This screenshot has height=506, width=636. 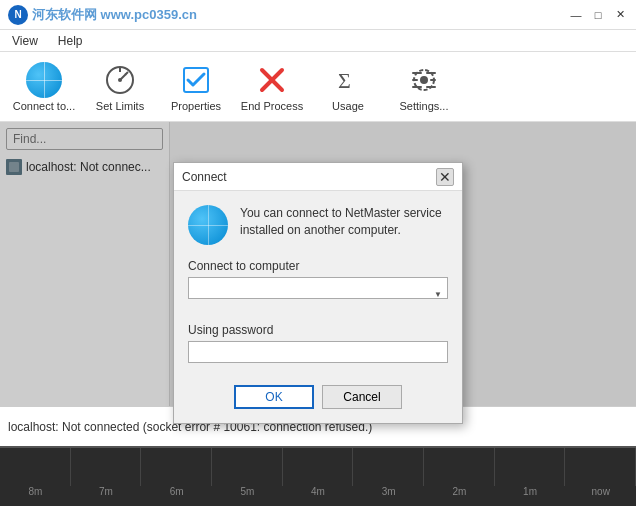 I want to click on dialog-buttons: OK Cancel, so click(x=318, y=397).